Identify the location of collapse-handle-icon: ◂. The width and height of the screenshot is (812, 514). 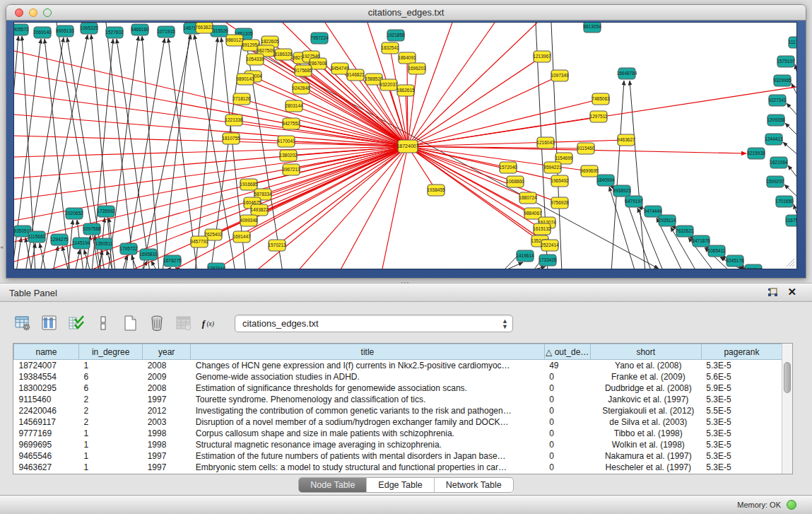
(3, 247).